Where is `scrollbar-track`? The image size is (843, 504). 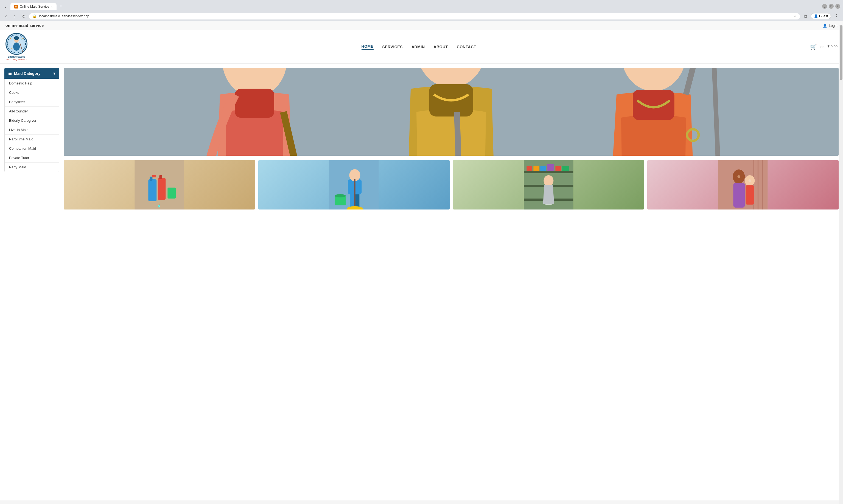 scrollbar-track is located at coordinates (841, 263).